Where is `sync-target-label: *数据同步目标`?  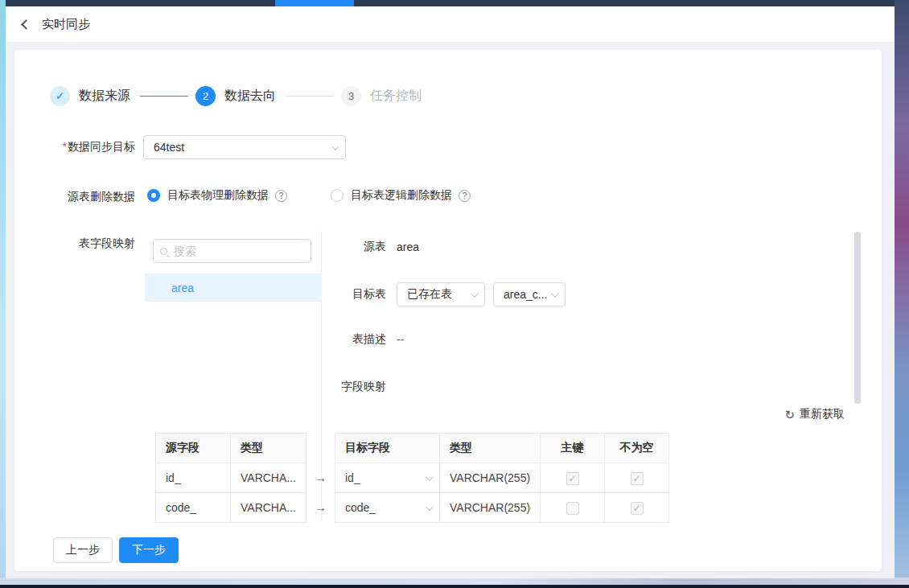 sync-target-label: *数据同步目标 is located at coordinates (75, 147).